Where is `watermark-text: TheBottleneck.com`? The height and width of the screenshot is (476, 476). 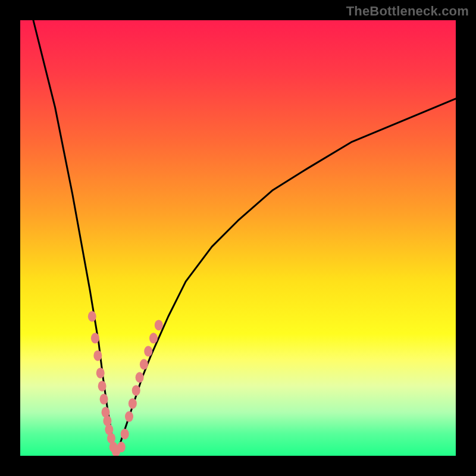 watermark-text: TheBottleneck.com is located at coordinates (408, 11).